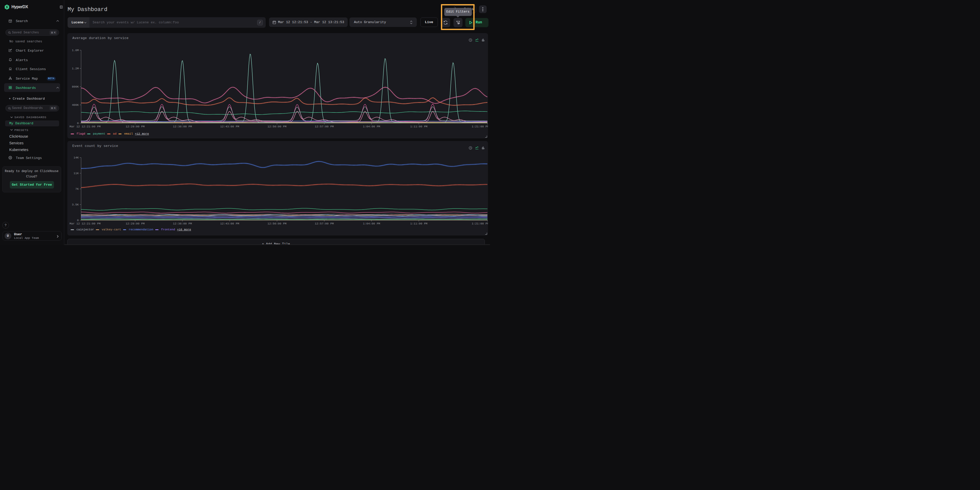  Describe the element at coordinates (75, 87) in the screenshot. I see `svg-text: 800K` at that location.